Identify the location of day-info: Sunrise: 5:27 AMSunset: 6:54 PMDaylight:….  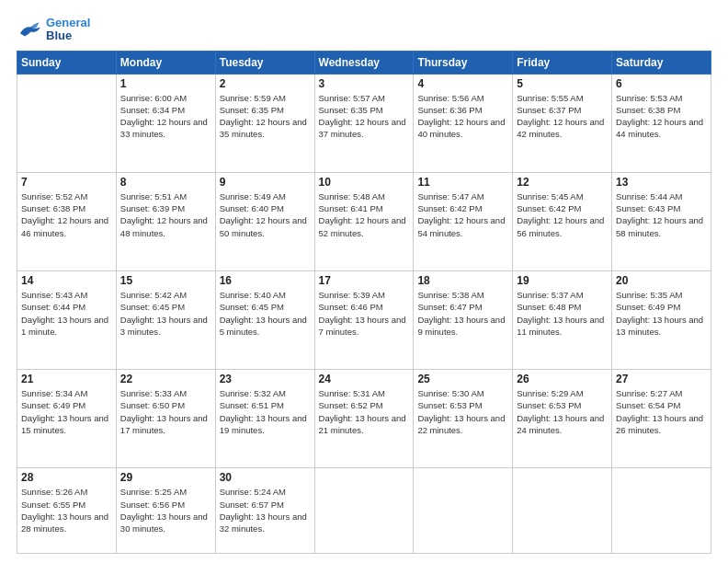
(662, 412).